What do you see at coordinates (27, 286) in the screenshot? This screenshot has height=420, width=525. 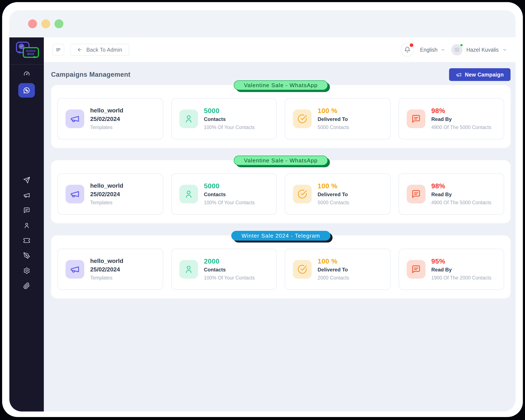 I see `sidebar-item-paperclip` at bounding box center [27, 286].